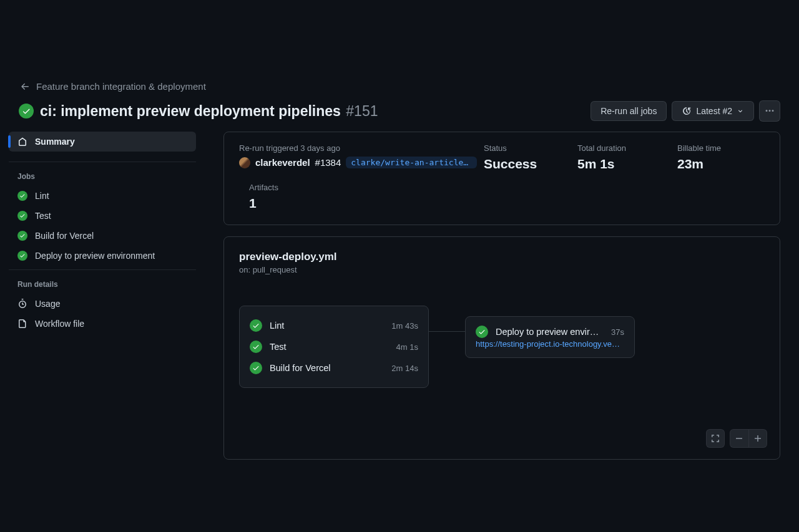 This screenshot has height=532, width=799. Describe the element at coordinates (550, 344) in the screenshot. I see `deployment-url: https://testing-project.io-technology.ve…` at that location.